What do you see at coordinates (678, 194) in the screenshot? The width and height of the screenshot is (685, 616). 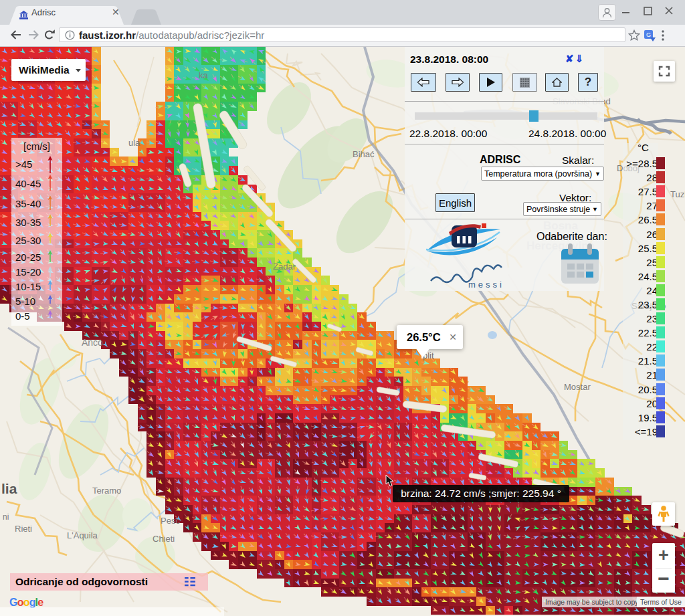 I see `svg-text: Tuzla` at bounding box center [678, 194].